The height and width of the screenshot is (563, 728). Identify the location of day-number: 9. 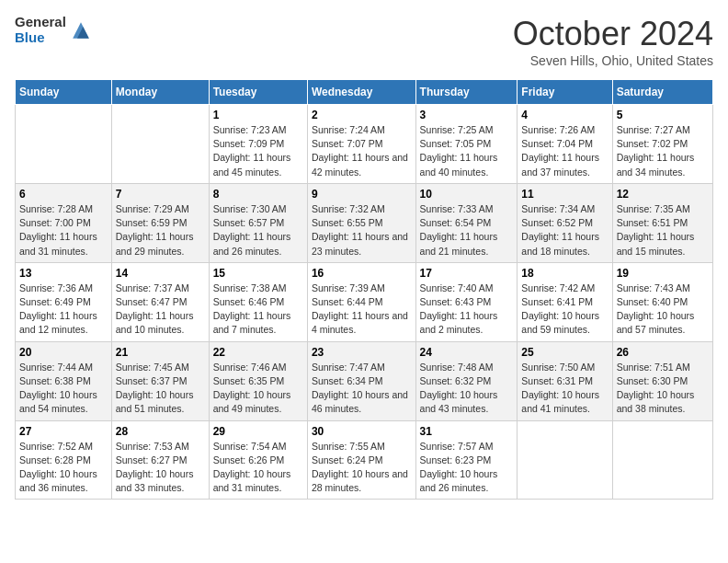
(362, 194).